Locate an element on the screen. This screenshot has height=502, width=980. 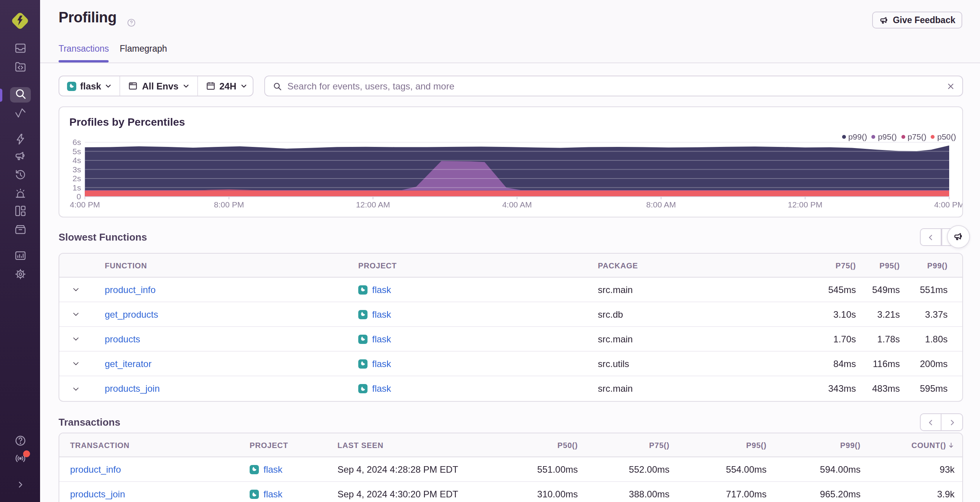
chart-legend: p99()p95()p75()p50() is located at coordinates (899, 136).